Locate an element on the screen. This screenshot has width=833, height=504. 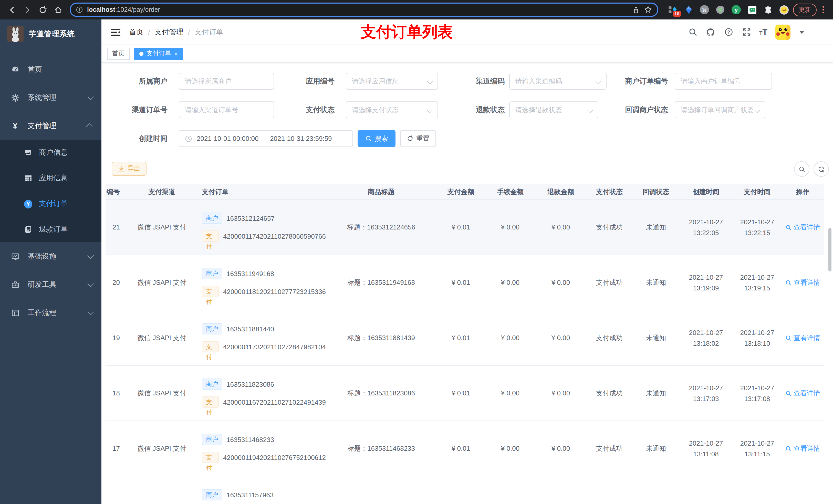
extension-y-icon: y is located at coordinates (736, 10).